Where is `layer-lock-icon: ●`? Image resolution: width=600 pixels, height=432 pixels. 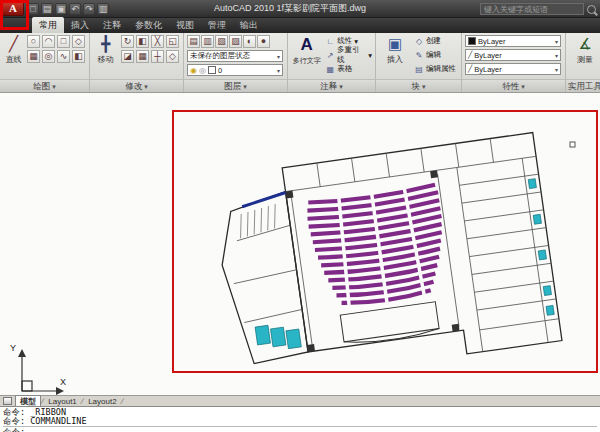
layer-lock-icon: ● is located at coordinates (264, 42).